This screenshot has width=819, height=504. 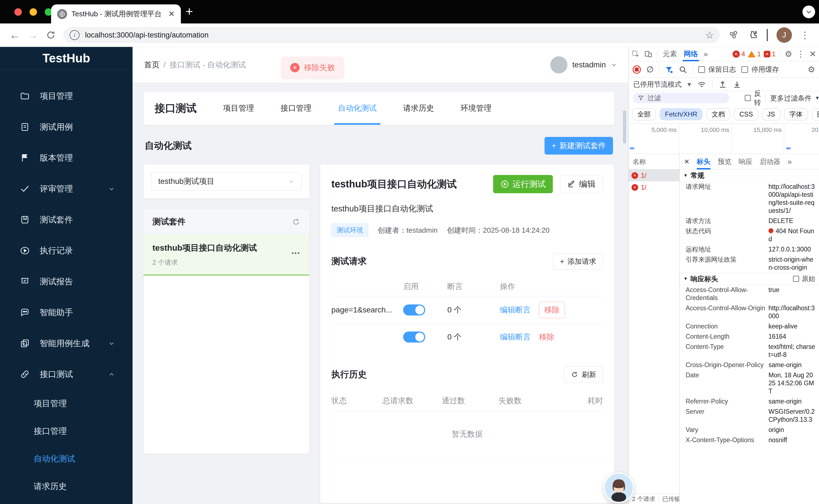 I want to click on bookmark-star-icon: ☆, so click(x=710, y=35).